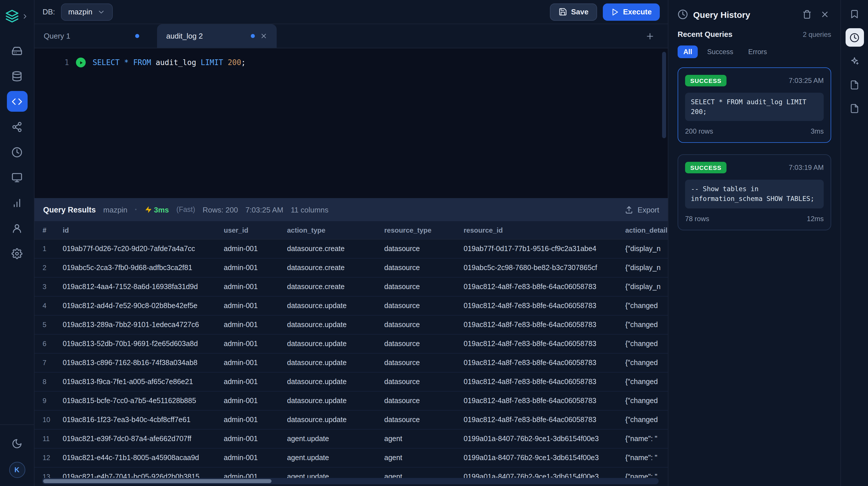 Image resolution: width=868 pixels, height=486 pixels. Describe the element at coordinates (574, 12) in the screenshot. I see `save-button: Save` at that location.